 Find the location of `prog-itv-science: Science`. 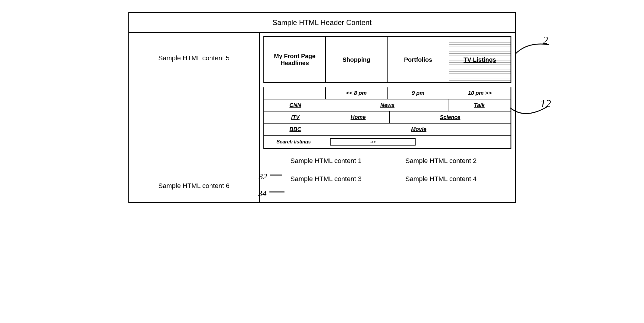

prog-itv-science: Science is located at coordinates (450, 117).